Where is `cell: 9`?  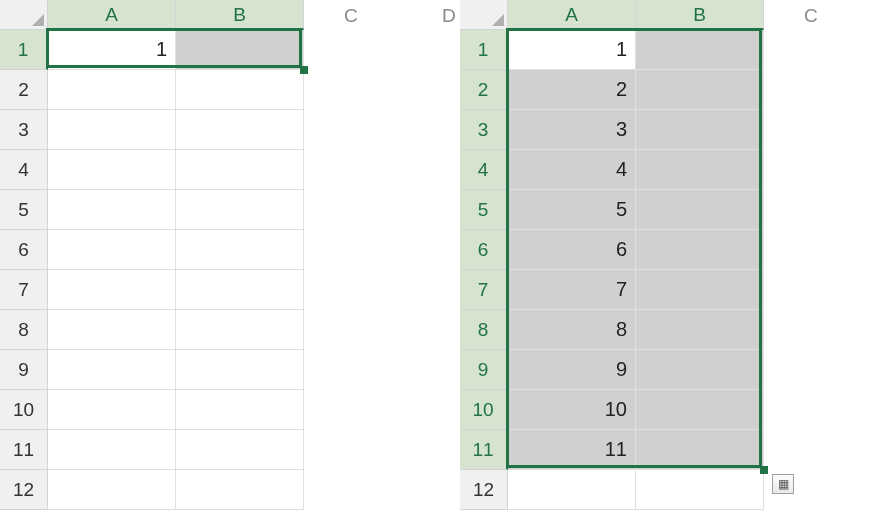
cell: 9 is located at coordinates (572, 370).